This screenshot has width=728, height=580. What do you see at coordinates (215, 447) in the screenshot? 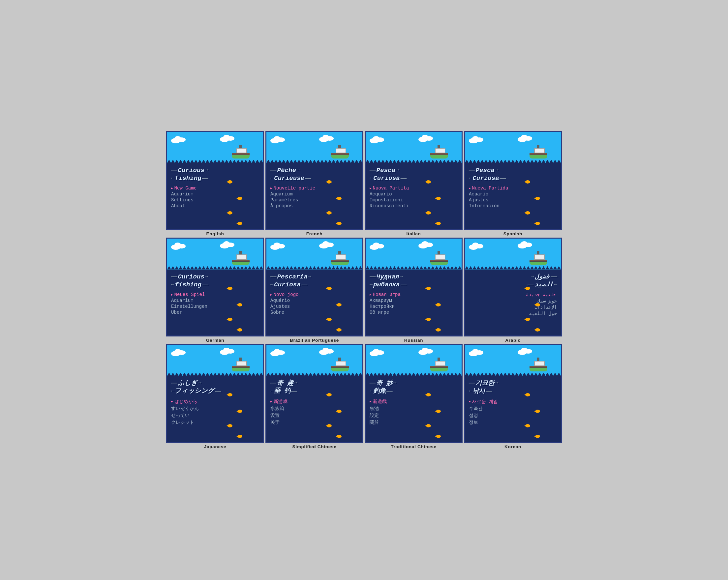
I see `panel-label: Japanese` at bounding box center [215, 447].